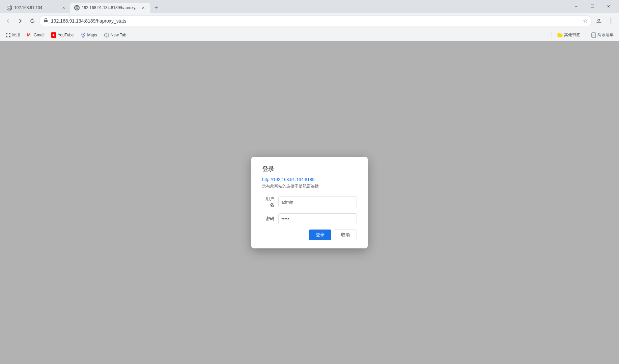  Describe the element at coordinates (310, 35) in the screenshot. I see `bookmarks-bar: 应用 M Gmail YouTube Maps New Tab` at that location.